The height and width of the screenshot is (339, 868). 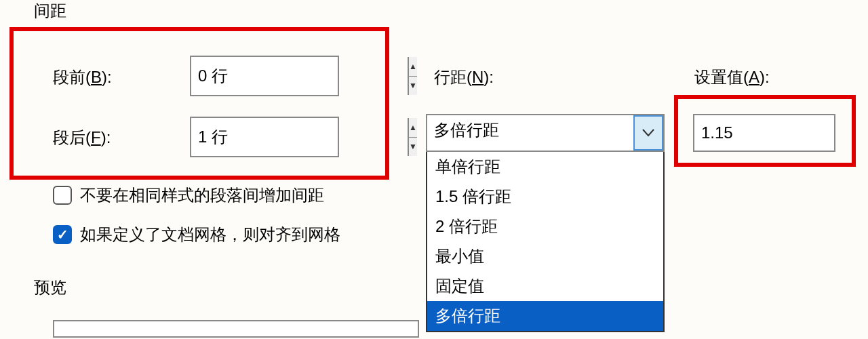 What do you see at coordinates (764, 133) in the screenshot?
I see `set-value-spinner: ▲ ▼` at bounding box center [764, 133].